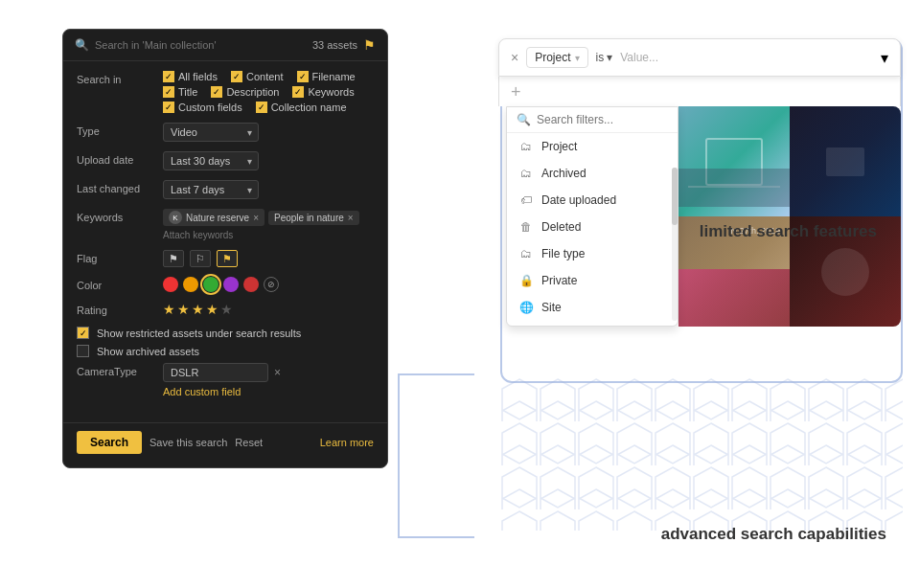  I want to click on filter-item-site: 🌐 Site, so click(592, 307).